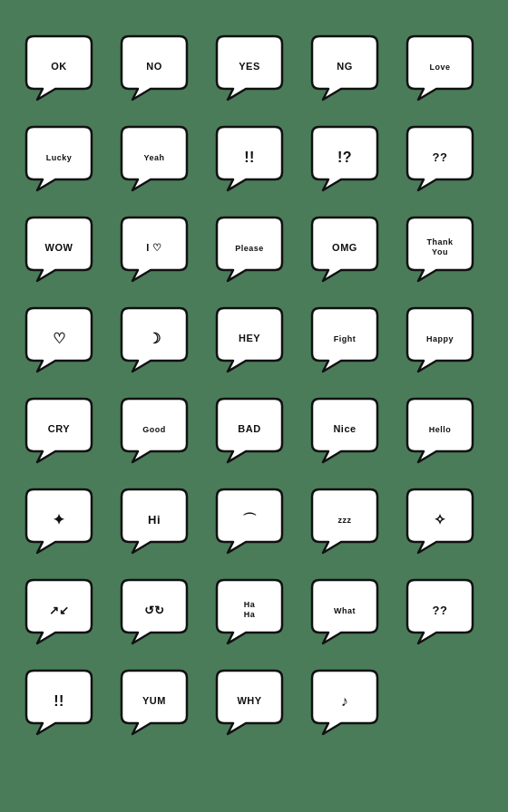  What do you see at coordinates (345, 159) in the screenshot?
I see `list-item: !?` at bounding box center [345, 159].